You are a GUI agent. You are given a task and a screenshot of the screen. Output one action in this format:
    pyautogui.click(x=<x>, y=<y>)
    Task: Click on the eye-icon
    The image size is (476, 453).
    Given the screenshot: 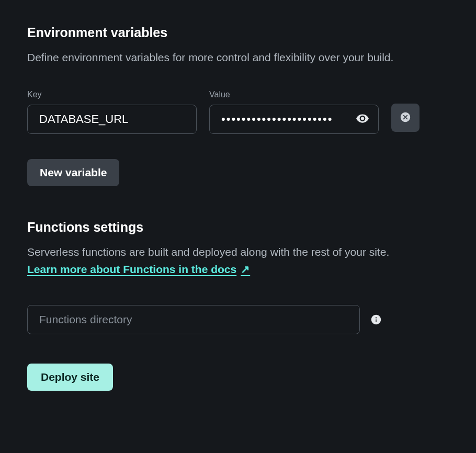 What is the action you would take?
    pyautogui.click(x=362, y=119)
    